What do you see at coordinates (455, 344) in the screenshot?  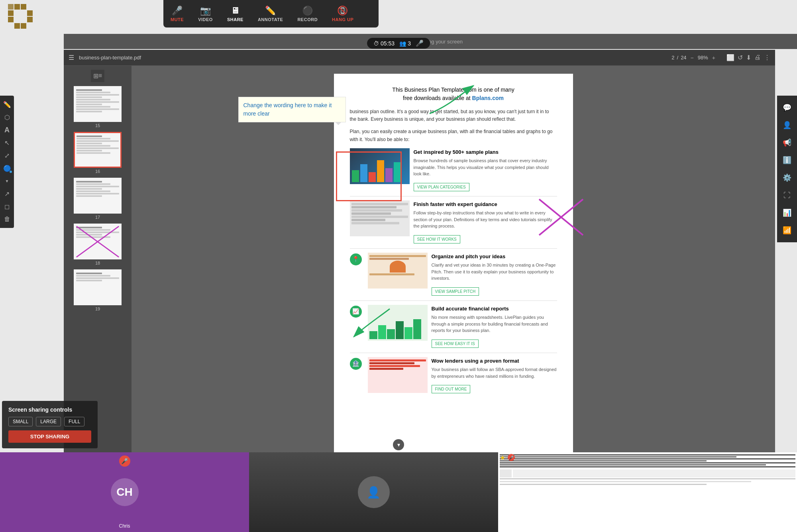 I see `see-easy-button: SEE HOW EASY IT IS` at bounding box center [455, 344].